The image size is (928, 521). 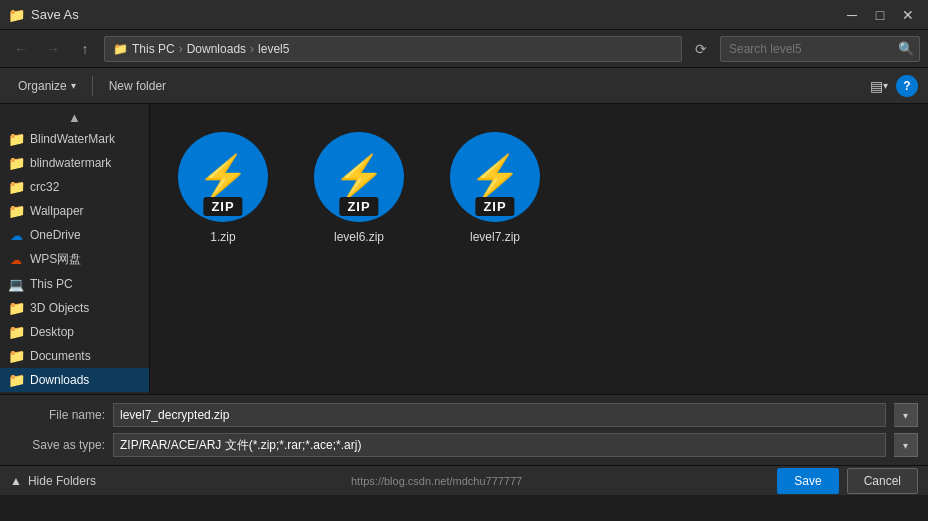 I want to click on title-controls: ─ □ ✕, so click(x=880, y=15).